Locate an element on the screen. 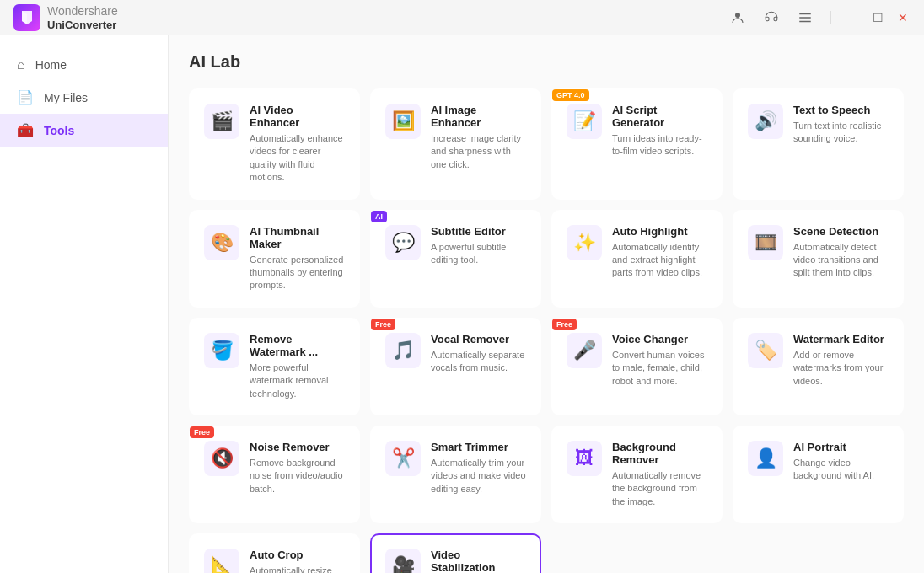 The height and width of the screenshot is (573, 924). tool-card-ai-portrait: 👤 AI Portrait Change video background wi… is located at coordinates (818, 474).